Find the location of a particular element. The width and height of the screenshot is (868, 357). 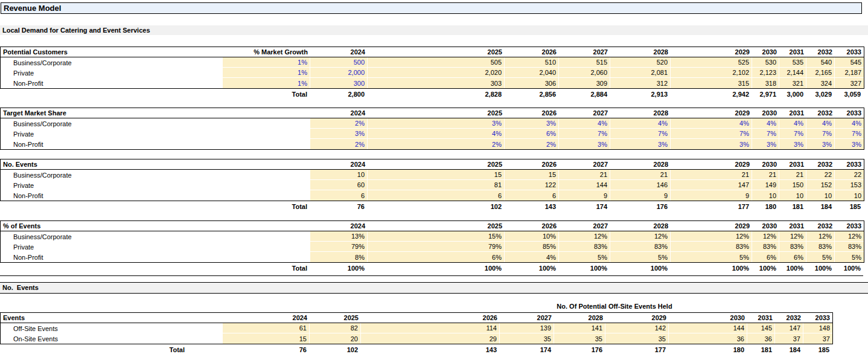

value-cell: 2,123 is located at coordinates (765, 72).